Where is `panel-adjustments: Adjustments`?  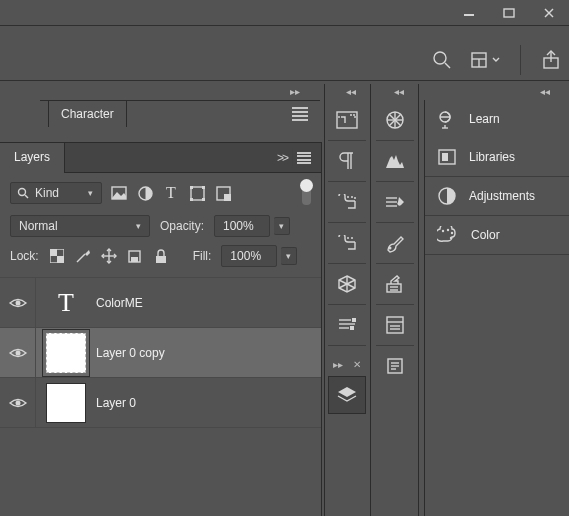
panel-adjustments: Adjustments is located at coordinates (497, 196).